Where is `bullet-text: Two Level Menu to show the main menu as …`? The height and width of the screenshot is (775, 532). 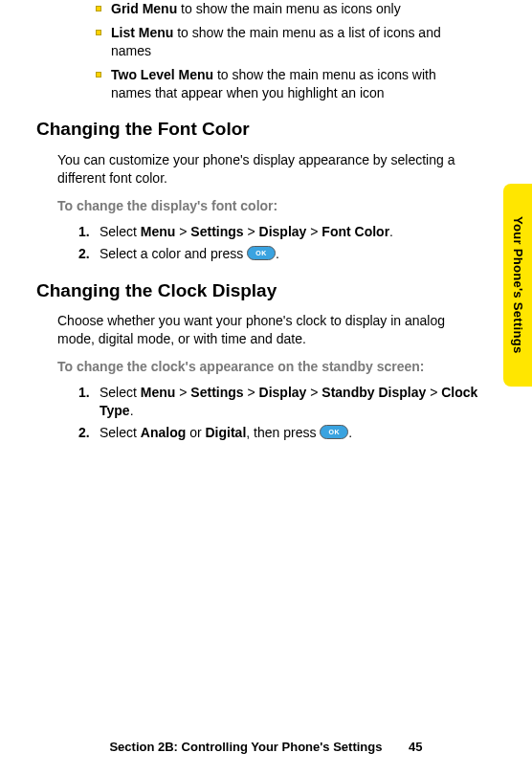 bullet-text: Two Level Menu to show the main menu as … is located at coordinates (285, 84).